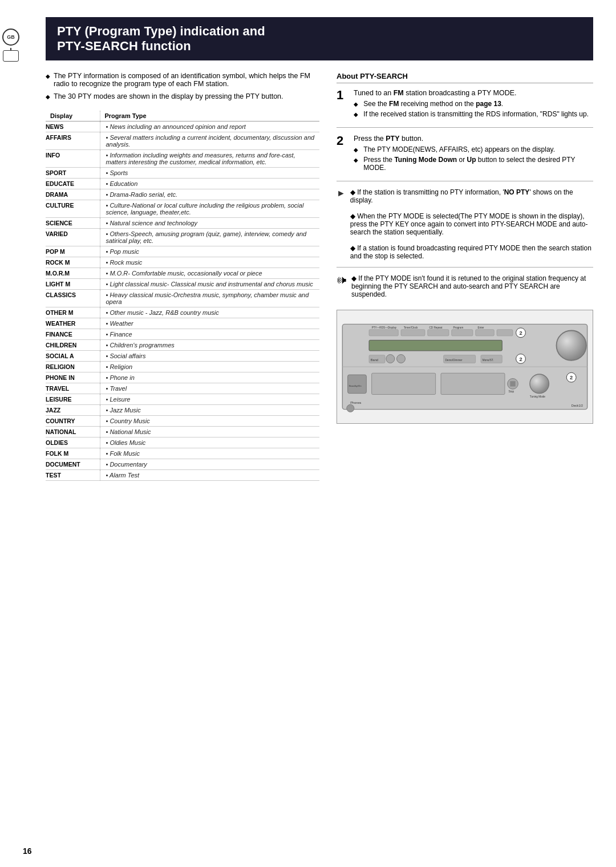 Image resolution: width=616 pixels, height=867 pixels. What do you see at coordinates (473, 105) in the screenshot?
I see `step-1-content: Tuned to an FM station broadcasting a PT…` at bounding box center [473, 105].